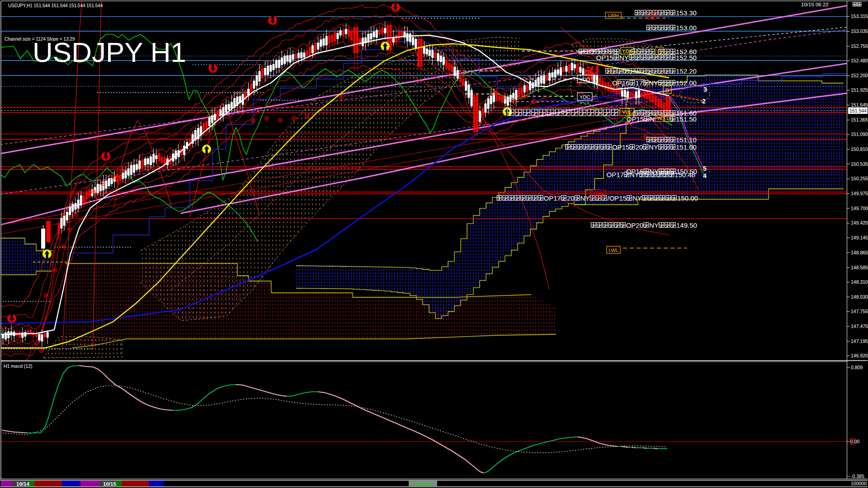 The width and height of the screenshot is (868, 488). I want to click on svg-text: 149.145, so click(859, 238).